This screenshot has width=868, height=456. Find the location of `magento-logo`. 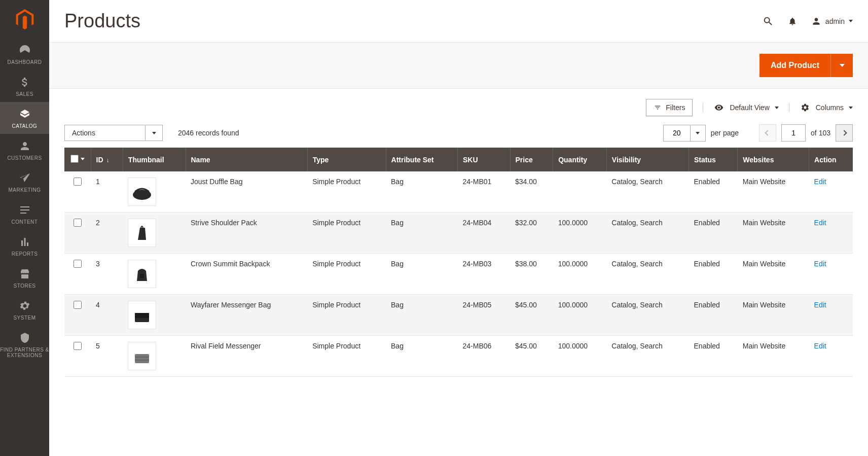

magento-logo is located at coordinates (24, 19).